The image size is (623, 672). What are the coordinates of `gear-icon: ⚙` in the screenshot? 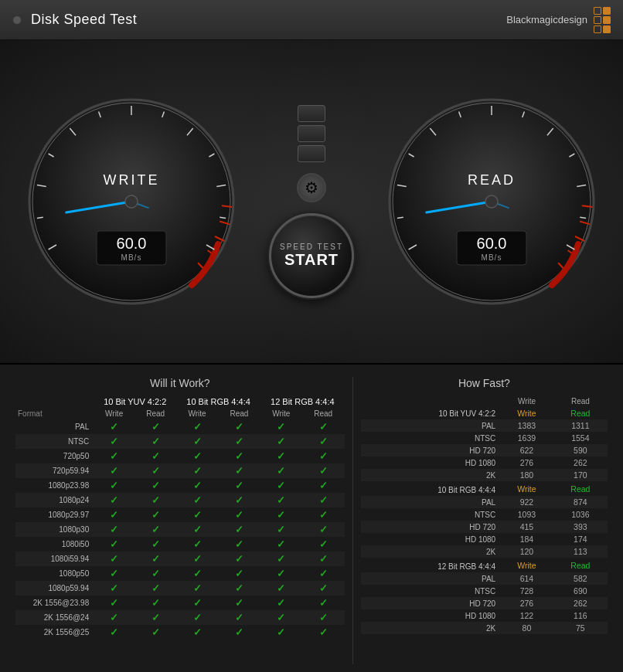 It's located at (312, 188).